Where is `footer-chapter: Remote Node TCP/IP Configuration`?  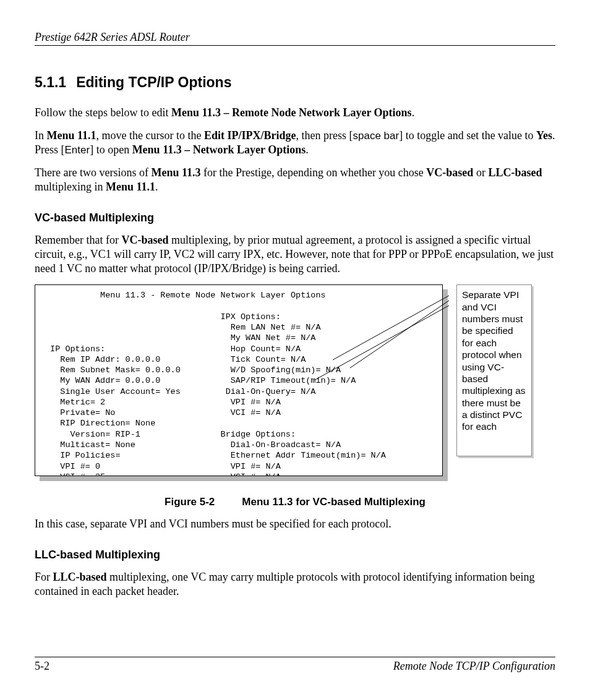
footer-chapter: Remote Node TCP/IP Configuration is located at coordinates (474, 667).